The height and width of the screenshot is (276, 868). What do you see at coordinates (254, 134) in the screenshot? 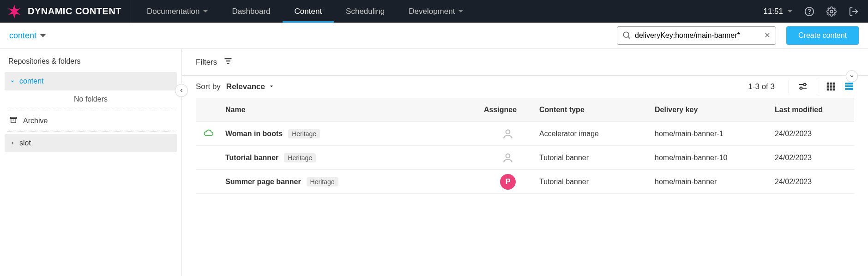
I see `item-name: Woman in boots` at bounding box center [254, 134].